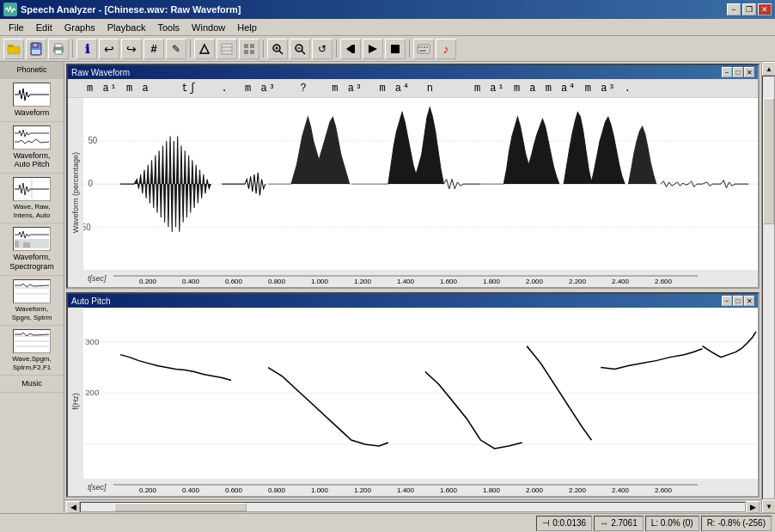 Image resolution: width=775 pixels, height=532 pixels. I want to click on menu-window: Window, so click(208, 28).